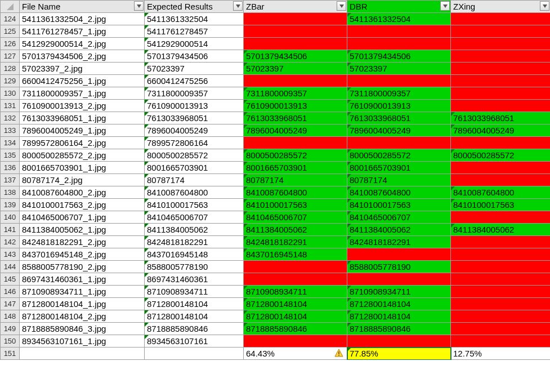 The image size is (550, 392). I want to click on cell-file-name: 8588005778190_2.jpg, so click(82, 267).